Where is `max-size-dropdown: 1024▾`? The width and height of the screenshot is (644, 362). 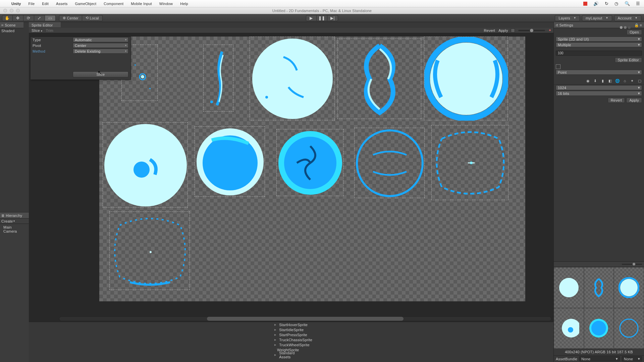
max-size-dropdown: 1024▾ is located at coordinates (599, 88).